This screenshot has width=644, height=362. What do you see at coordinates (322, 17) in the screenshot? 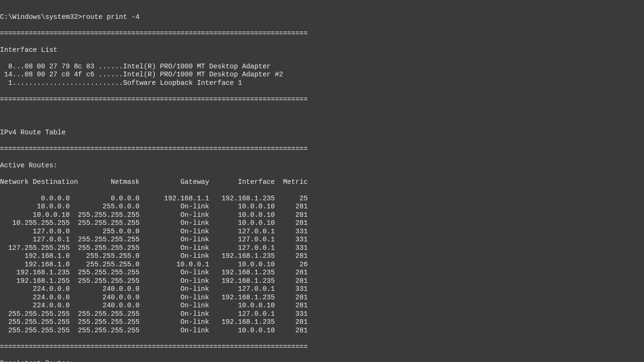
I see `prompt-line-1: C:\Windows\system32>route print -4` at bounding box center [322, 17].